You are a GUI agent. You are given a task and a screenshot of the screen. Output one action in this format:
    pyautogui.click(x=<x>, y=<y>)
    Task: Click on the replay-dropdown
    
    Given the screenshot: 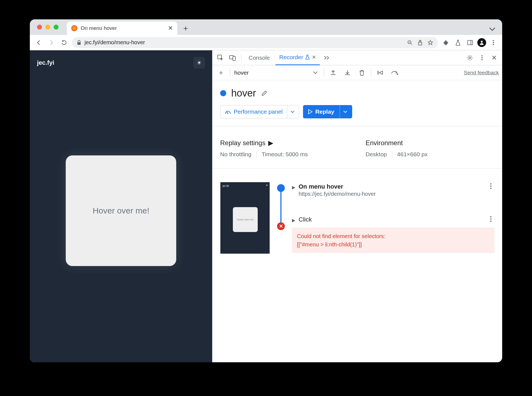 What is the action you would take?
    pyautogui.click(x=344, y=112)
    